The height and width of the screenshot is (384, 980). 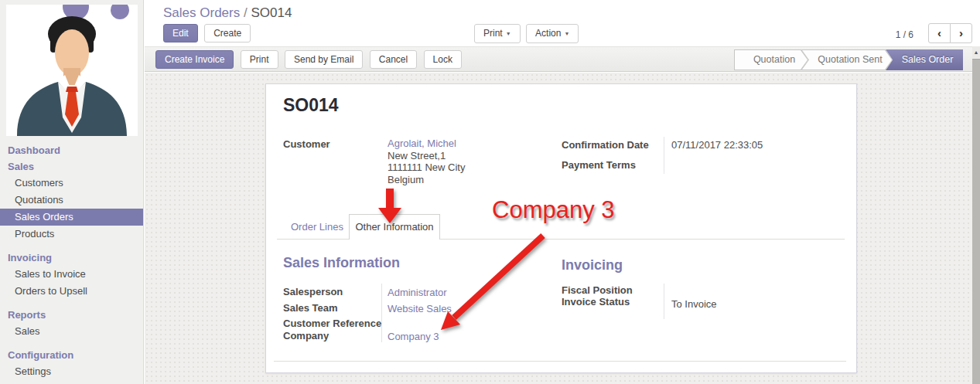 I want to click on customer-address-line: New Street,1, so click(x=426, y=156).